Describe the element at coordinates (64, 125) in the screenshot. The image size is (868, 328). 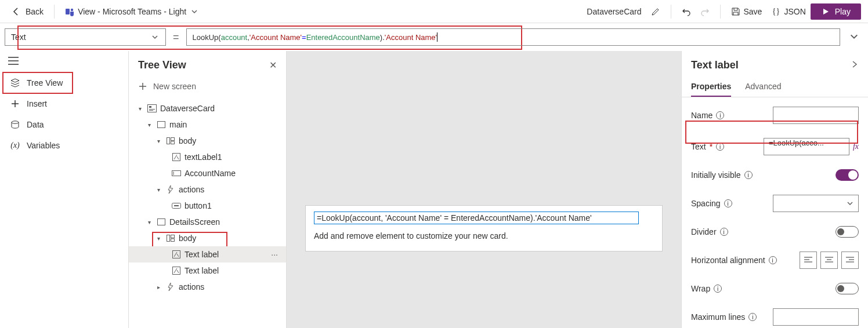
I see `nav-data: Data` at that location.